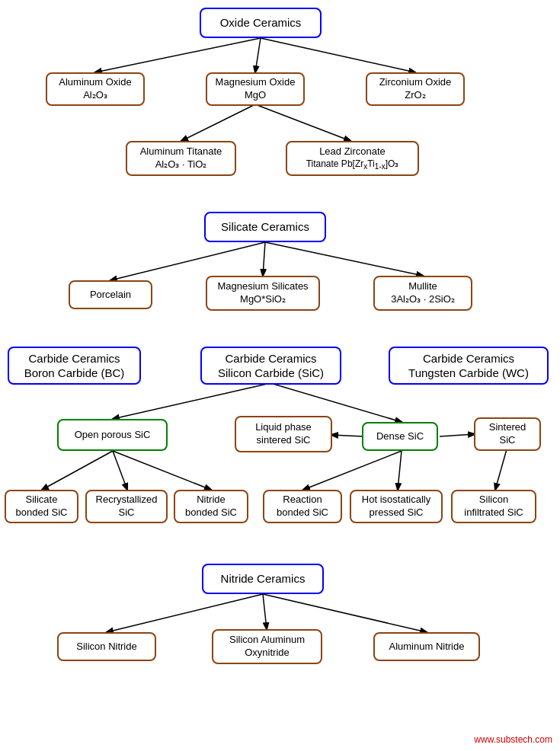 The width and height of the screenshot is (560, 751). What do you see at coordinates (416, 82) in the screenshot?
I see `zirconium-oxide-label: Zirconium Oxide` at bounding box center [416, 82].